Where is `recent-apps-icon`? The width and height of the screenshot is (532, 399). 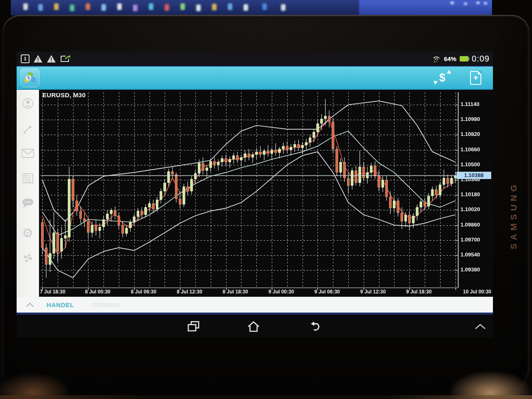
recent-apps-icon is located at coordinates (194, 327).